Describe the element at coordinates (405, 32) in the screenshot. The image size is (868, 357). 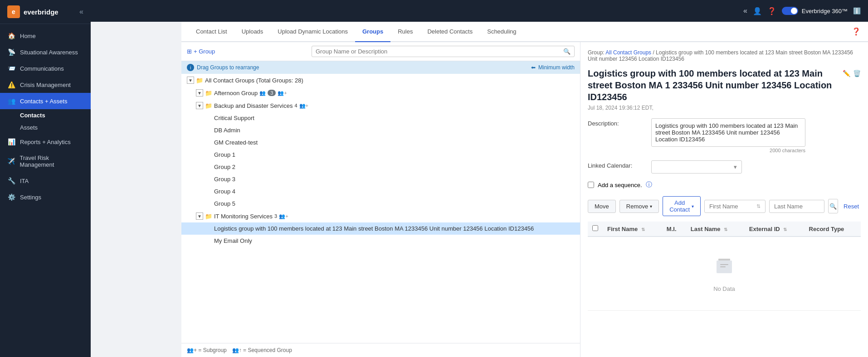
I see `tab-rules: Rules` at that location.